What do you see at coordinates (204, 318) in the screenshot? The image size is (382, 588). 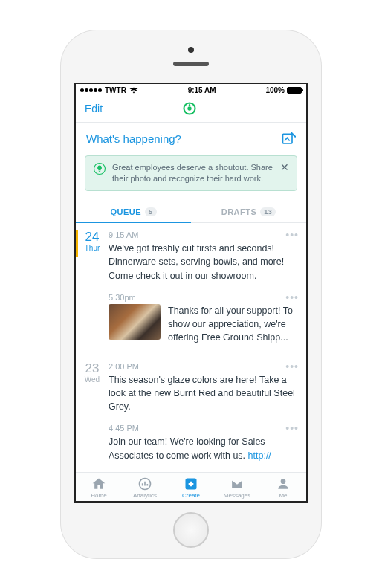 I see `queued-post: ••• 5:30pm Thanks for all your support! …` at bounding box center [204, 318].